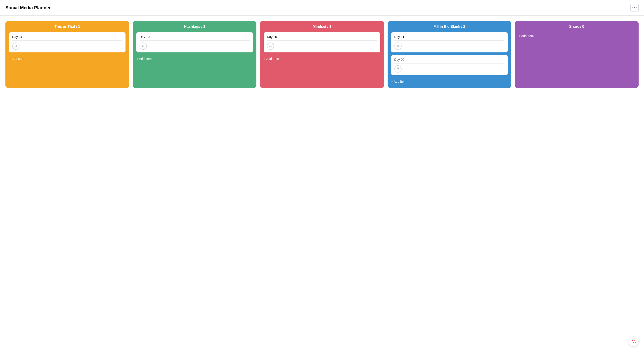 Image resolution: width=644 pixels, height=352 pixels. Describe the element at coordinates (67, 42) in the screenshot. I see `card-card-1: Day 04` at that location.